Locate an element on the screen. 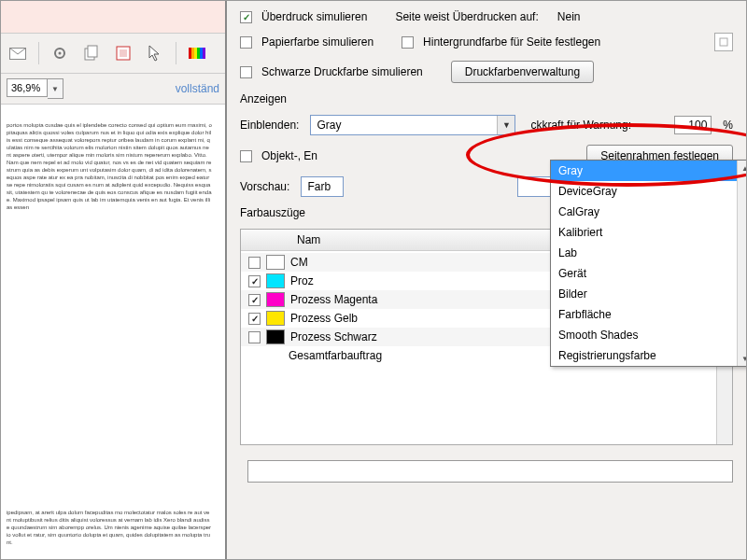  vorschau-value: Farb is located at coordinates (322, 187).